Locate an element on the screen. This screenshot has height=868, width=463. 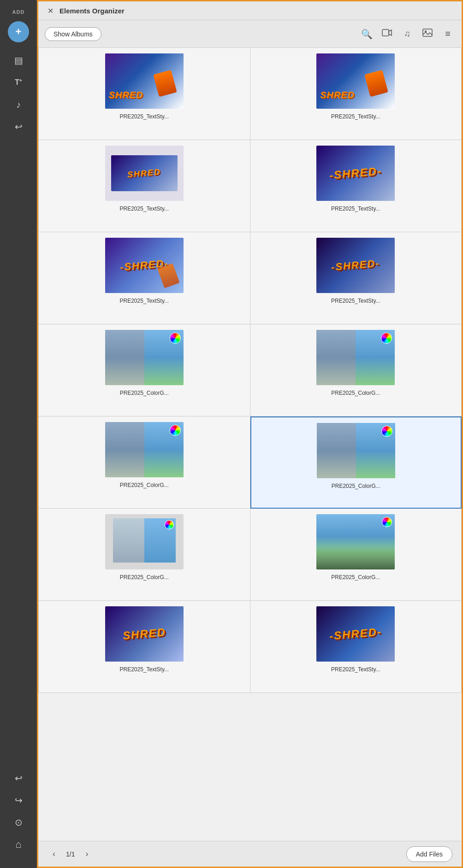
grid-cell-3: SHREDPRE2025_TextSty... is located at coordinates (145, 186).